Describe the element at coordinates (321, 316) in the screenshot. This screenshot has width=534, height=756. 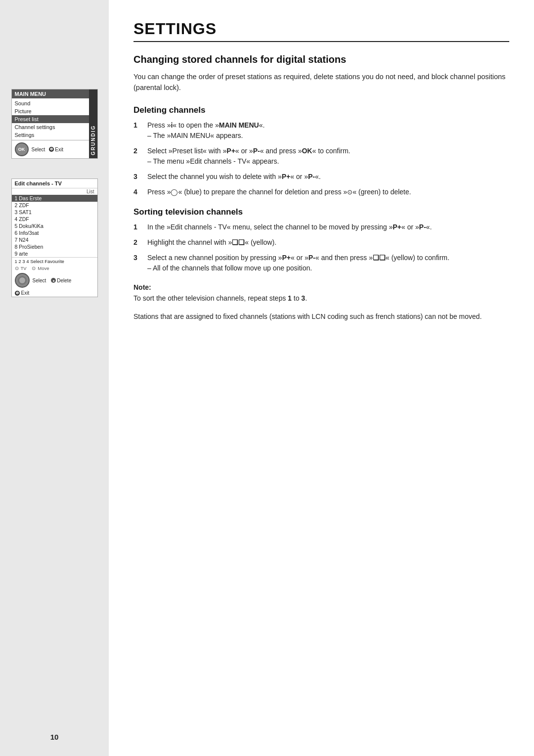
I see `stations-note: Stations that are assigned to fixed chan…` at that location.